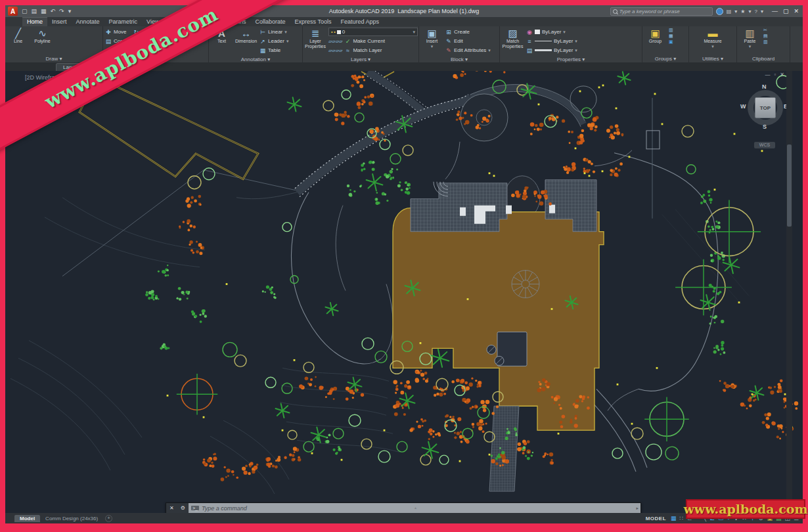 The height and width of the screenshot is (532, 808). What do you see at coordinates (263, 41) in the screenshot?
I see `leader-icon: ↗` at bounding box center [263, 41].